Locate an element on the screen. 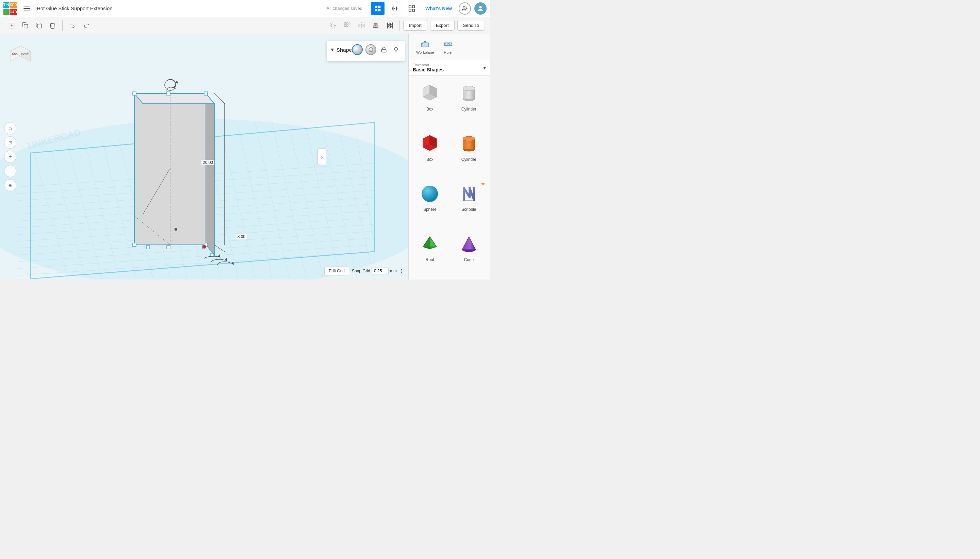 The height and width of the screenshot is (559, 980). redo-button is located at coordinates (86, 25).